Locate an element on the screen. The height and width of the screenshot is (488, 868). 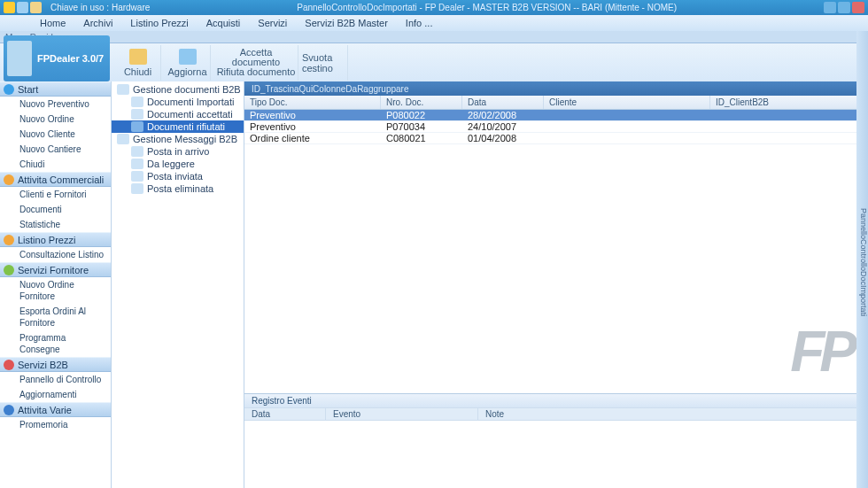
brand-badge: FPDealer 3.0/7 is located at coordinates (57, 58).